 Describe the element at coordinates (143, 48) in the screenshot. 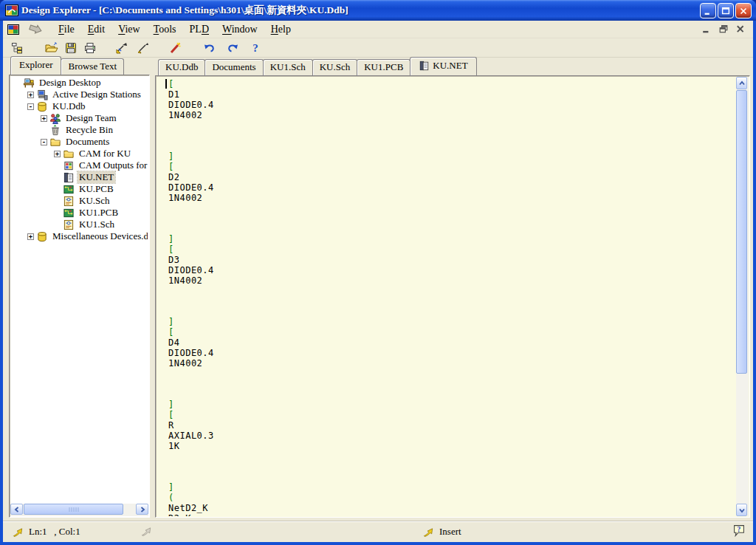

I see `pick-button` at that location.